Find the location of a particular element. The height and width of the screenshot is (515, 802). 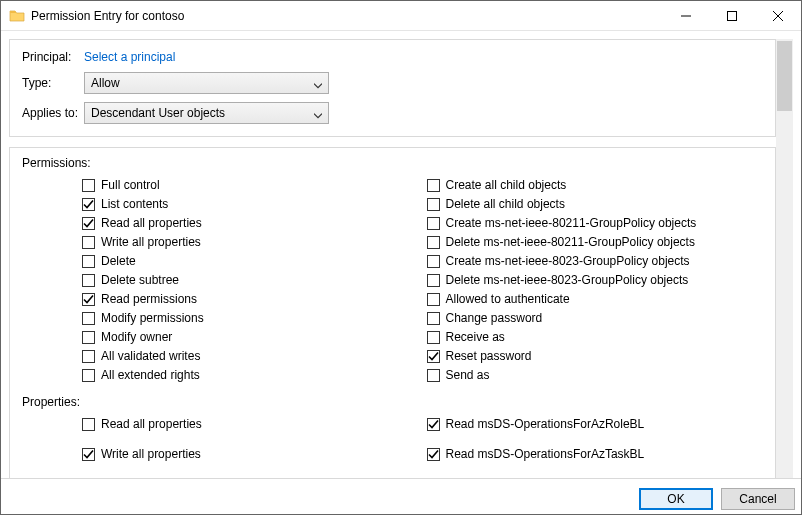

type-select-value: Allow is located at coordinates (106, 83).